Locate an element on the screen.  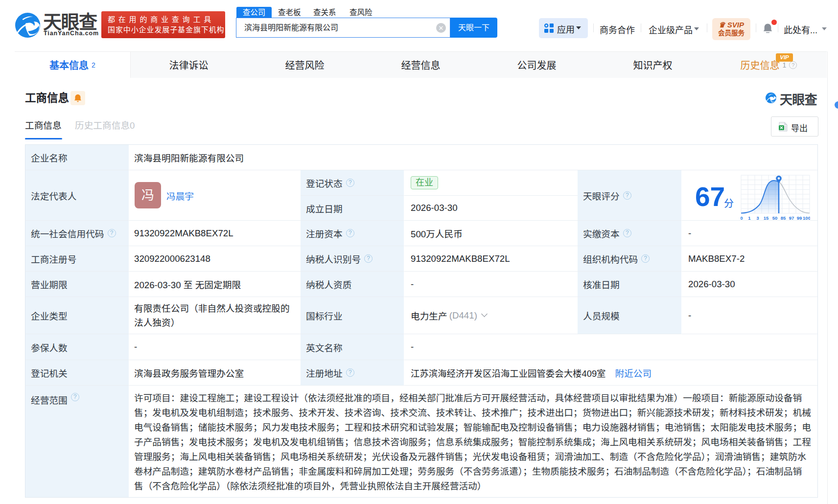
svg-text: 0 is located at coordinates (742, 218).